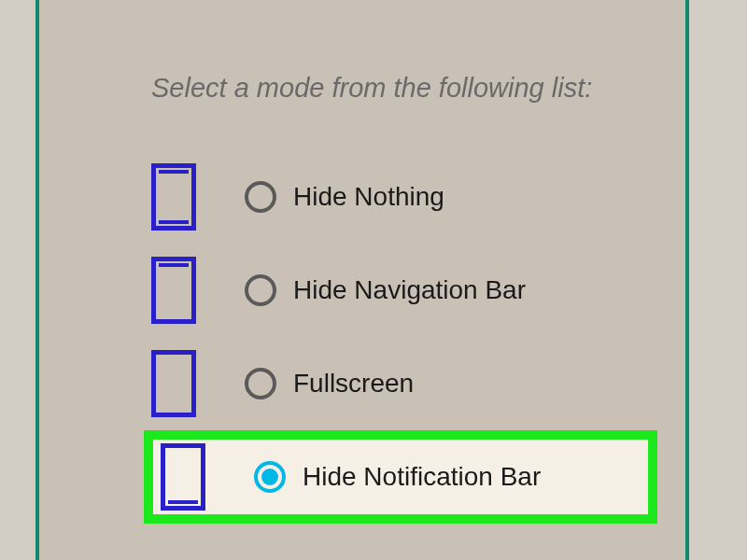  I want to click on option-label: Hide Nothing, so click(369, 197).